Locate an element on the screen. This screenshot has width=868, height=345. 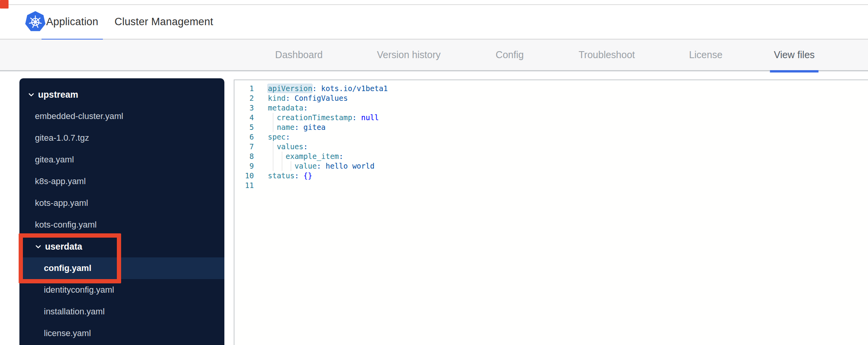
line-number: 3 is located at coordinates (244, 108).